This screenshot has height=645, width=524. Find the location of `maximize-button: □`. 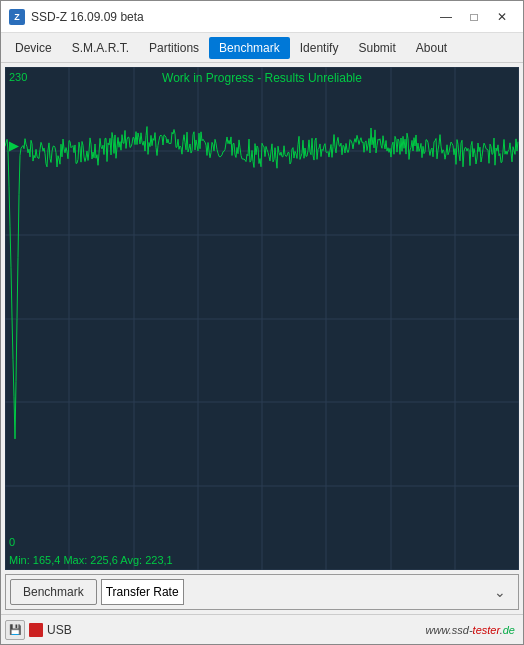

maximize-button: □ is located at coordinates (474, 17).